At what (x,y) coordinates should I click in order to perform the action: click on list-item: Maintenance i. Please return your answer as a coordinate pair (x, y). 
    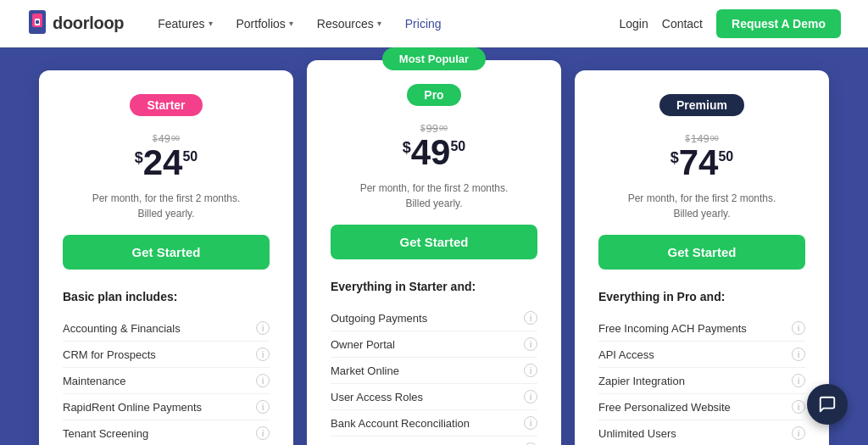
    Looking at the image, I should click on (166, 381).